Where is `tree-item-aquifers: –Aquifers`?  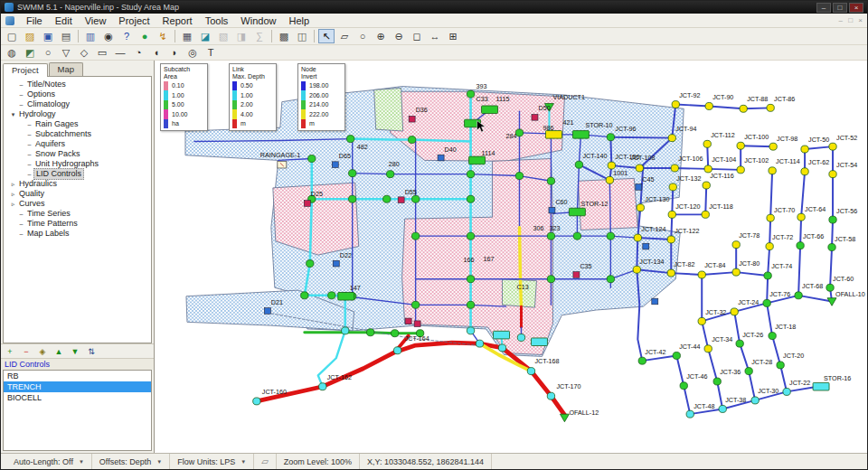 tree-item-aquifers: –Aquifers is located at coordinates (78, 145).